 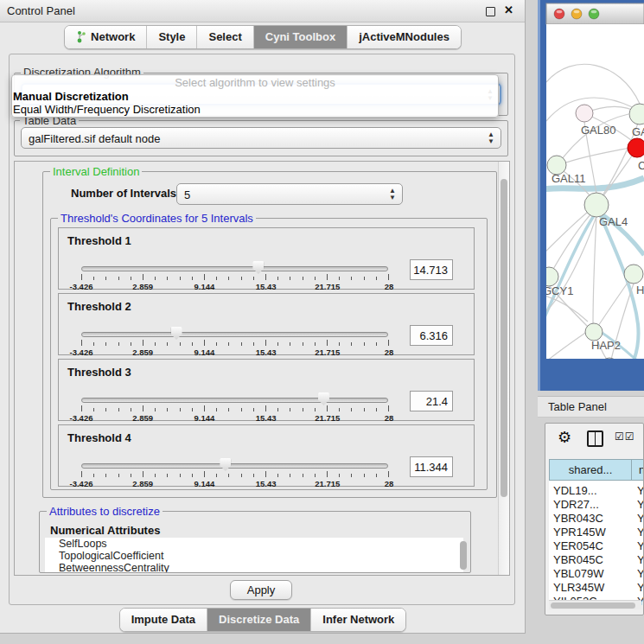 What do you see at coordinates (503, 368) in the screenshot?
I see `vertical-scrollbar` at bounding box center [503, 368].